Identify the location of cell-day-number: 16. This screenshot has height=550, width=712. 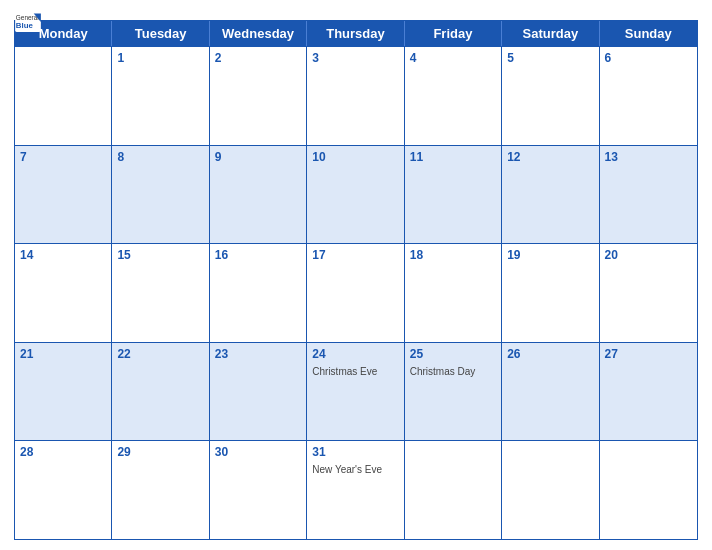
(258, 256).